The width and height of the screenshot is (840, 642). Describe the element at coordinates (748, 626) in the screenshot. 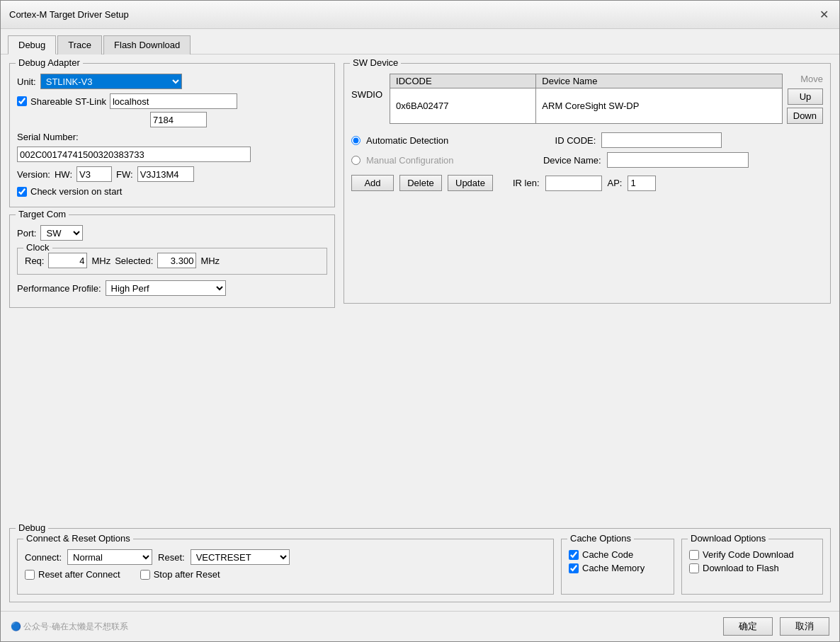

I see `ok-button: 确定` at that location.